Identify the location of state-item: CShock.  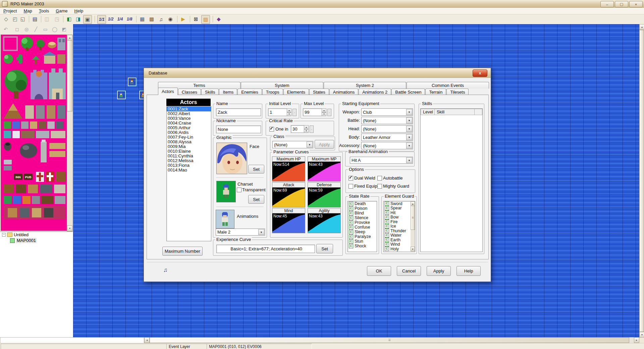
(362, 246).